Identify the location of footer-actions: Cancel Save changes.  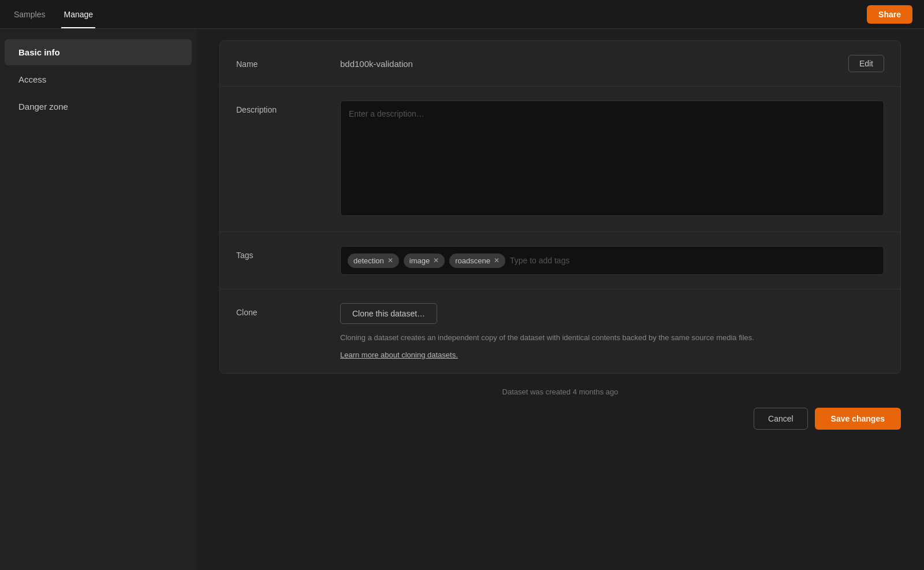
(560, 419).